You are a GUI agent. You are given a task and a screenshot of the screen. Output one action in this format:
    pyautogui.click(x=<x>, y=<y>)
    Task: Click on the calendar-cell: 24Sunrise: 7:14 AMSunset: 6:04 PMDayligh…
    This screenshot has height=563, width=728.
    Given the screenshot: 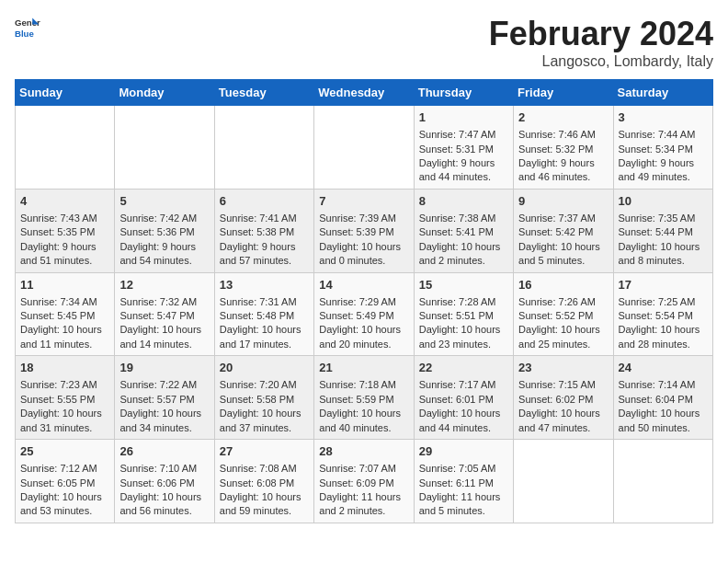 What is the action you would take?
    pyautogui.click(x=663, y=397)
    